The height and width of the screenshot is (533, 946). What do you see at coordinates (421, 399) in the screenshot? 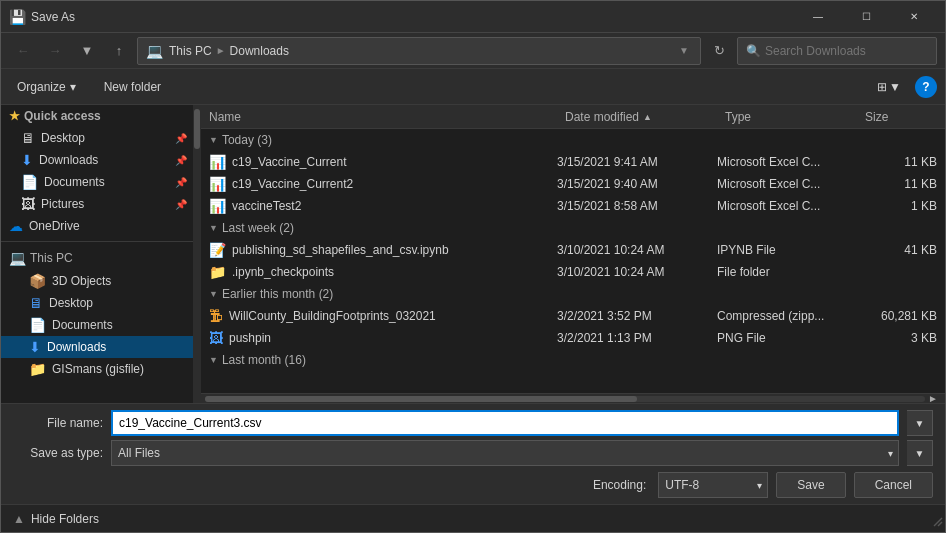
I see `horizontal-scrollbar-thumb` at bounding box center [421, 399].